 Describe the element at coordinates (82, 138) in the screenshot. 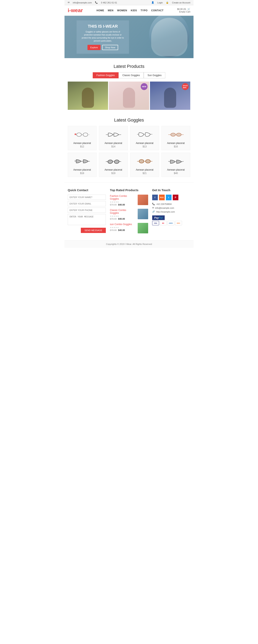

I see `goggle-card-1: Aenean placerat $12` at that location.